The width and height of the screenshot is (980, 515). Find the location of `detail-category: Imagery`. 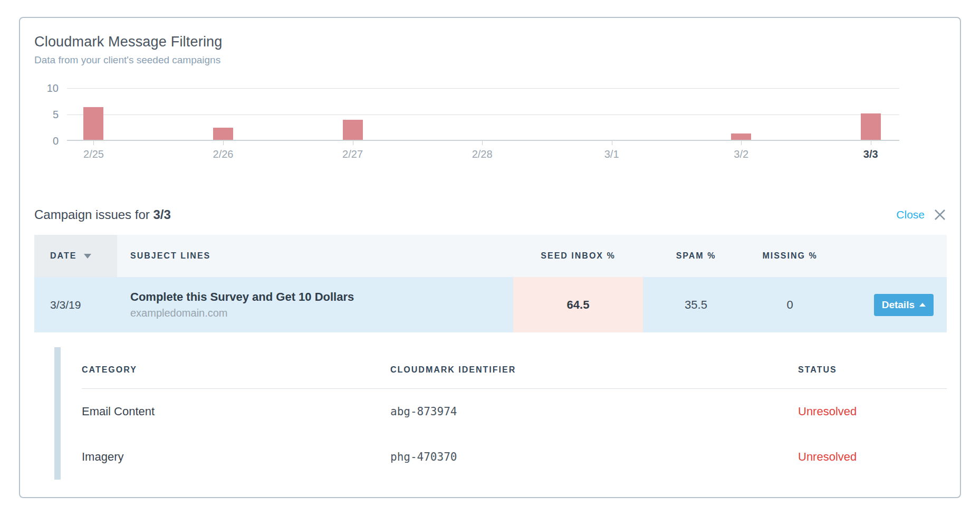

detail-category: Imagery is located at coordinates (236, 457).